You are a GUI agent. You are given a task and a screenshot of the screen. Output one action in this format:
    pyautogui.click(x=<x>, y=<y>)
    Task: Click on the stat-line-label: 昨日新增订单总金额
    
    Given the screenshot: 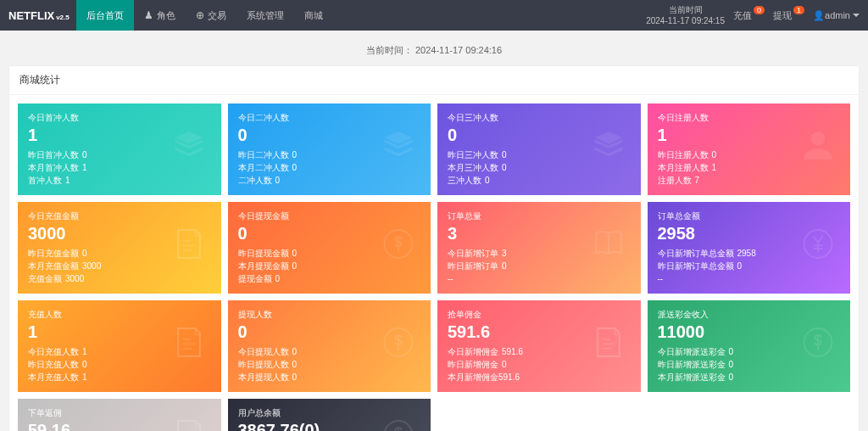 What is the action you would take?
    pyautogui.click(x=696, y=266)
    